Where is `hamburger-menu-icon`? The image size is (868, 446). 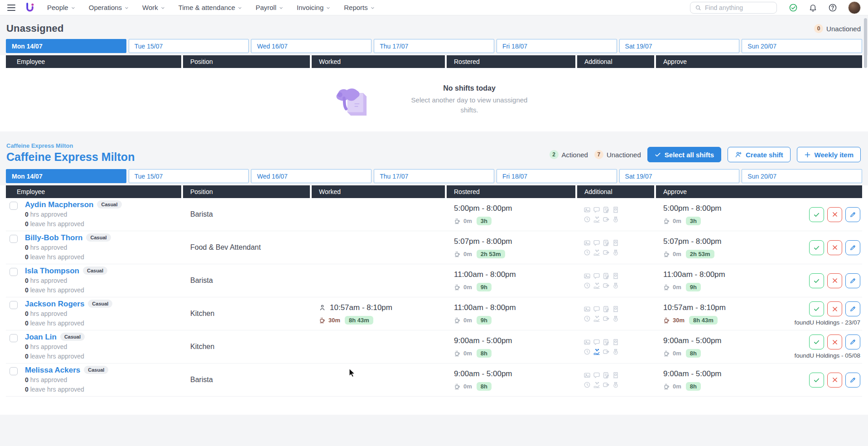
hamburger-menu-icon is located at coordinates (11, 8).